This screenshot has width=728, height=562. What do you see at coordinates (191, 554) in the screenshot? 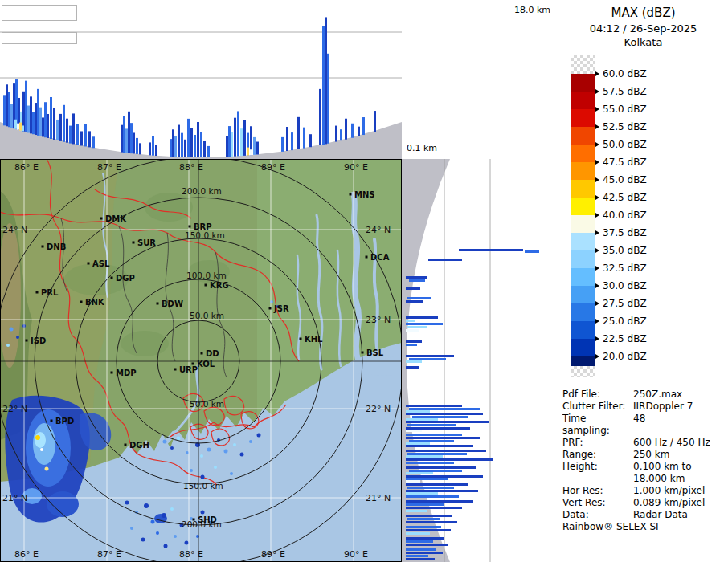
I see `longitude-label-bottom: 88° E` at bounding box center [191, 554].